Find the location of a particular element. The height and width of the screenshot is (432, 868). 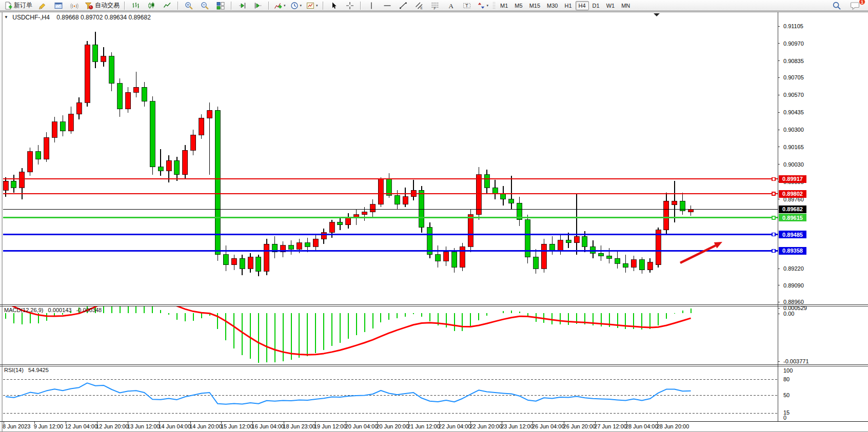

autotrade-icon is located at coordinates (89, 6).